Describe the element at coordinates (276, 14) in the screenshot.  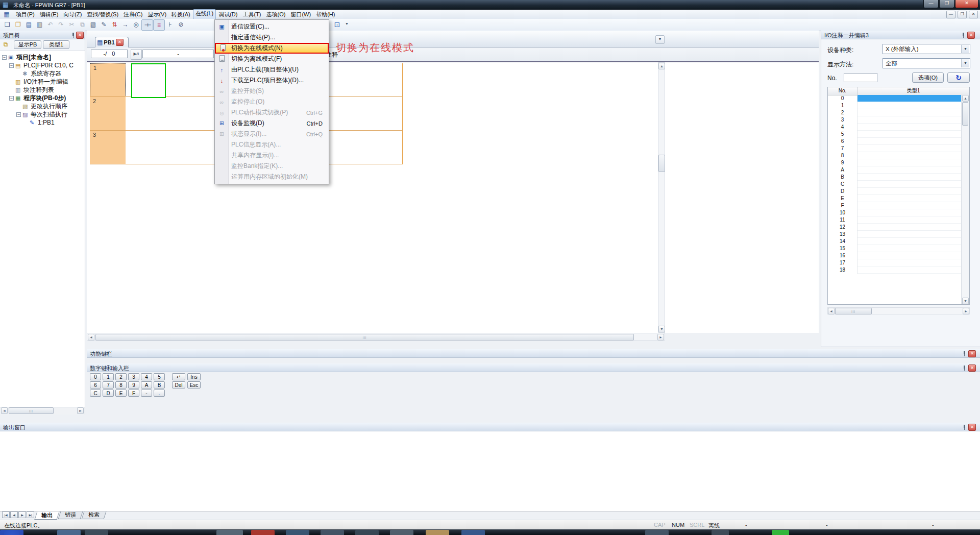
I see `menu-item: 选项(O)` at that location.